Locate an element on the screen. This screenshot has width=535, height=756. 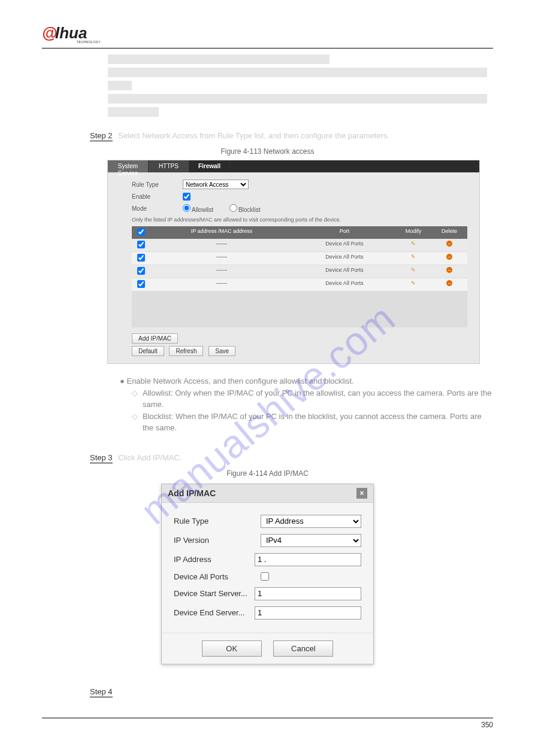
close-icon: × is located at coordinates (362, 493).